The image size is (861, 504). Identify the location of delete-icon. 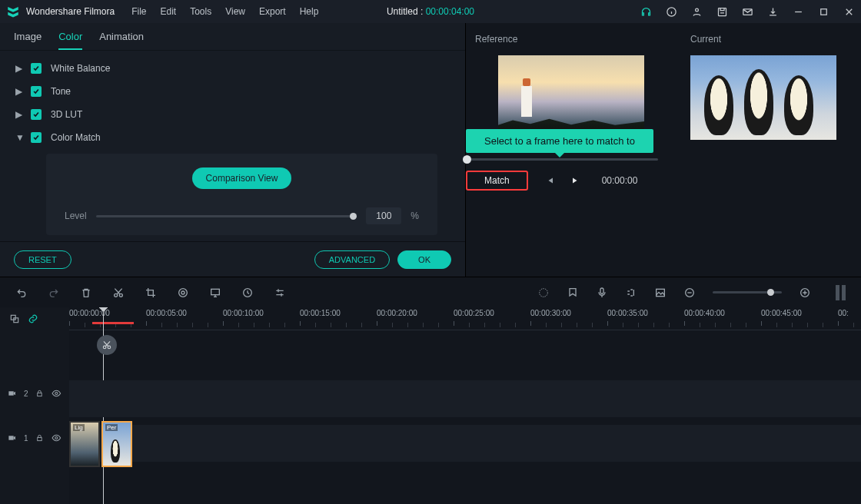
(86, 293).